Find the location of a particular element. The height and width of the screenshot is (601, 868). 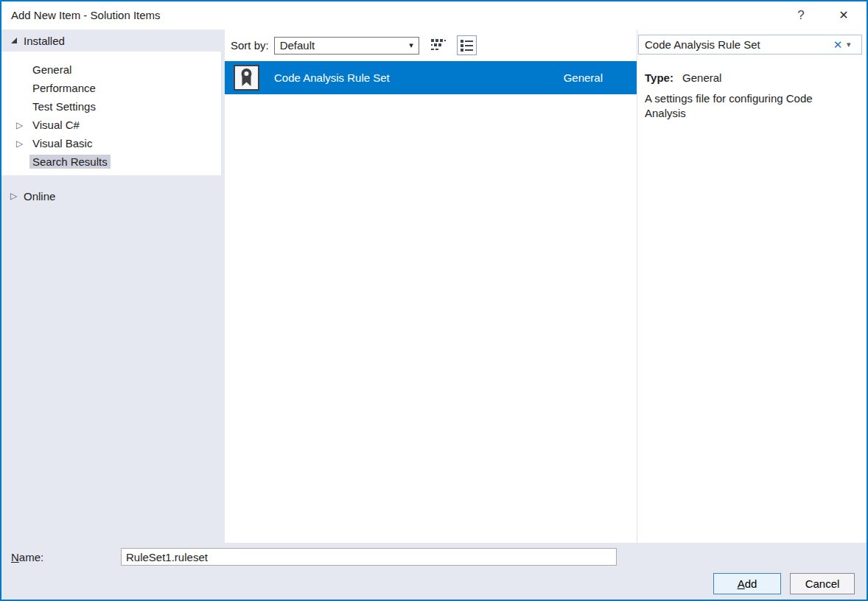

grid-view-button is located at coordinates (438, 46).